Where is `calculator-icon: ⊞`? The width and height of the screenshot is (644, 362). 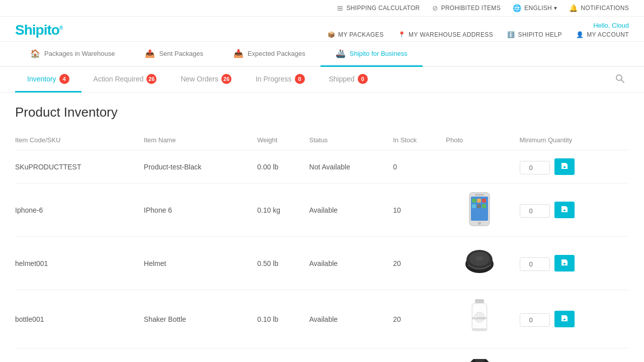
calculator-icon: ⊞ is located at coordinates (340, 8).